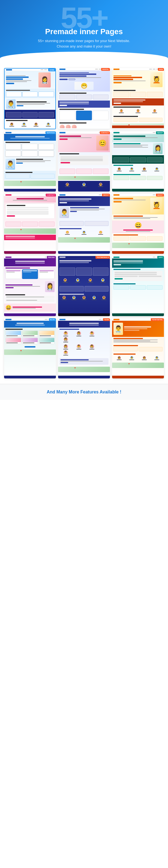  Describe the element at coordinates (84, 377) in the screenshot. I see `mock-dteam-footer` at that location.